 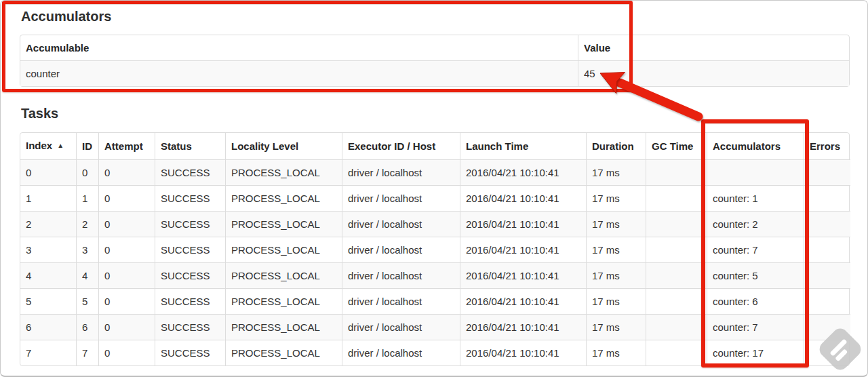 What do you see at coordinates (190, 146) in the screenshot?
I see `column-header-status: Status` at bounding box center [190, 146].